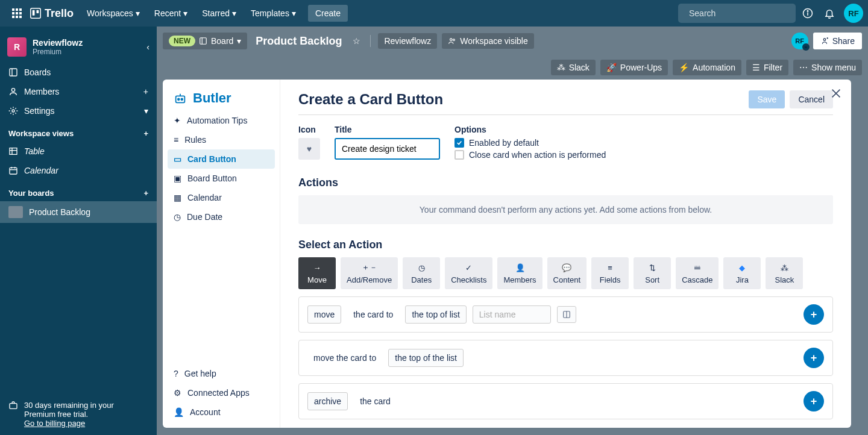 This screenshot has height=435, width=868. What do you see at coordinates (324, 315) in the screenshot?
I see `rule-token: move` at bounding box center [324, 315].